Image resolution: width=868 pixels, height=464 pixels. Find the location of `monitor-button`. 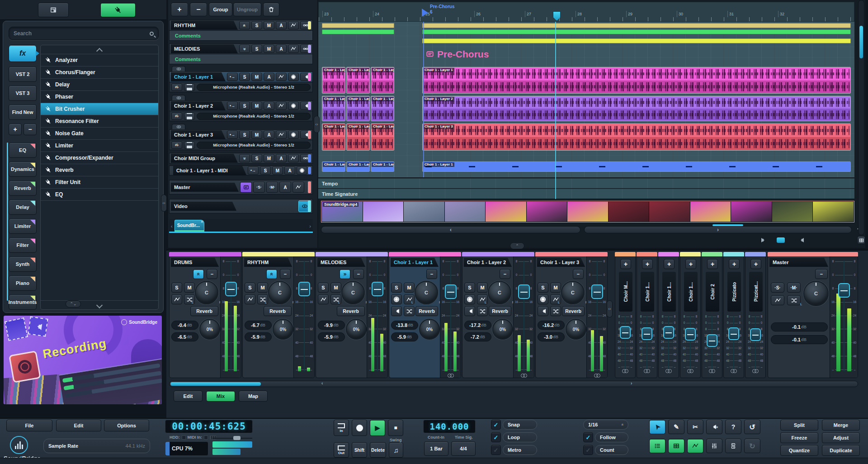

monitor-button is located at coordinates (543, 311).